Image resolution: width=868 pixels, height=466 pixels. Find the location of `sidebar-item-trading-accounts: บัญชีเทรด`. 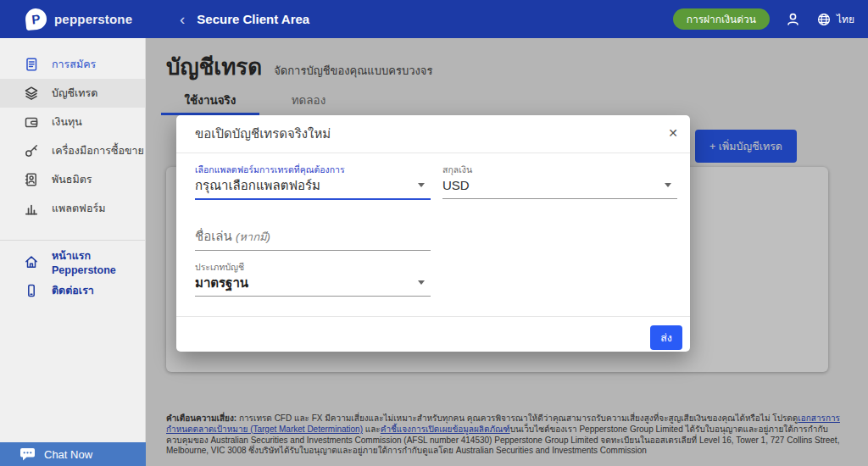

sidebar-item-trading-accounts: บัญชีเทรด is located at coordinates (73, 93).